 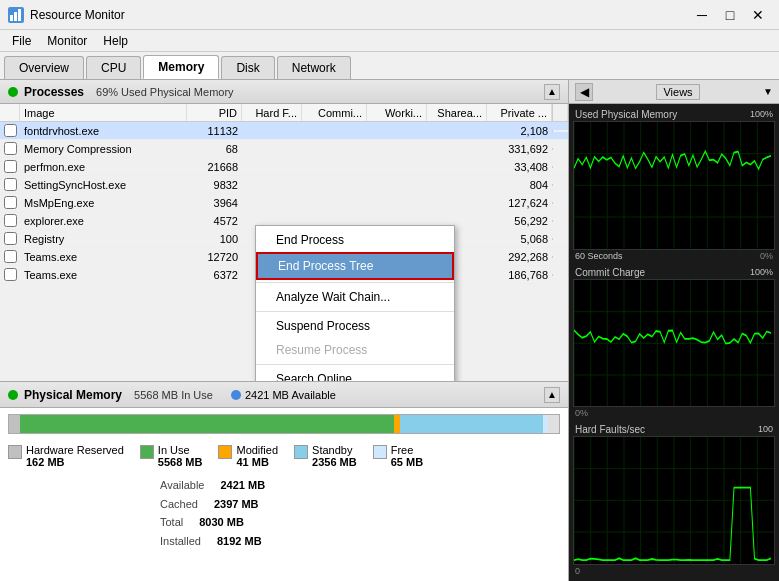 What do you see at coordinates (16, 15) in the screenshot?
I see `app-icon` at bounding box center [16, 15].